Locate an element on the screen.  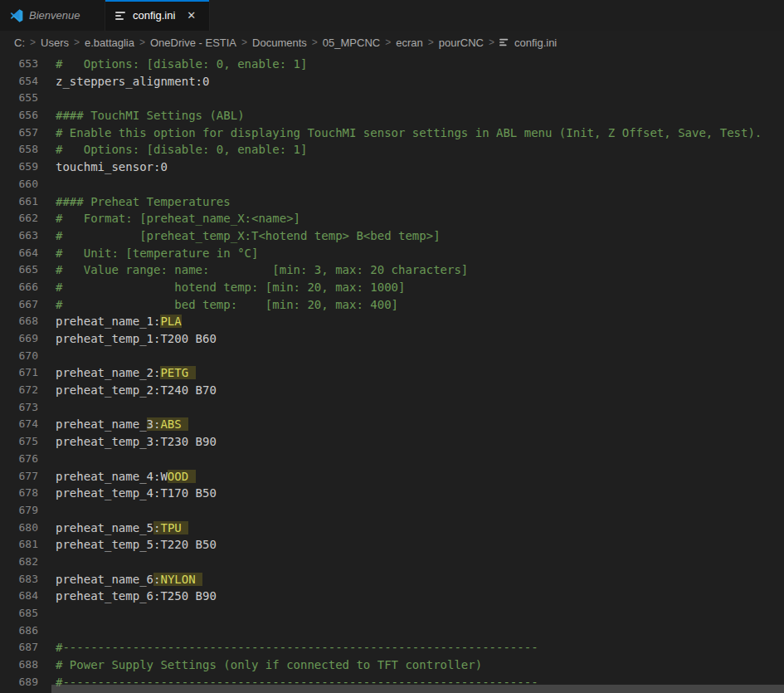
code-text: preheat_name_4:WOOD is located at coordinates (126, 476).